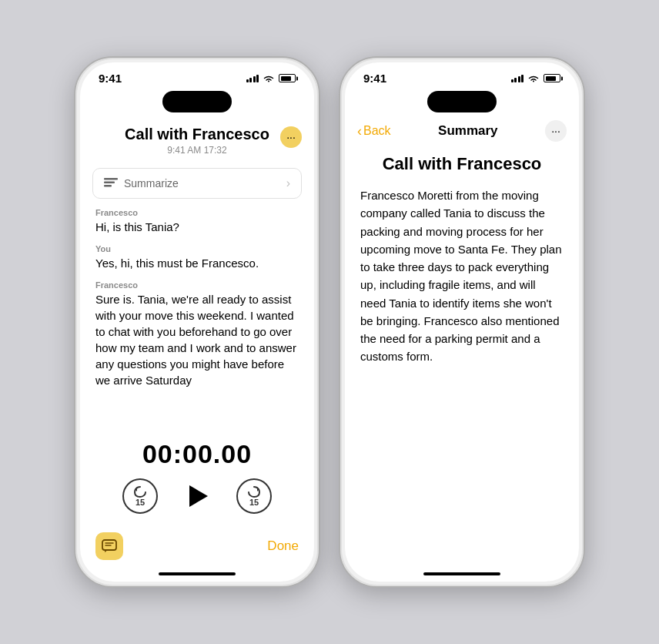  Describe the element at coordinates (197, 319) in the screenshot. I see `transcript: Francesco Hi, is this Tania? You Yes, hi…` at that location.